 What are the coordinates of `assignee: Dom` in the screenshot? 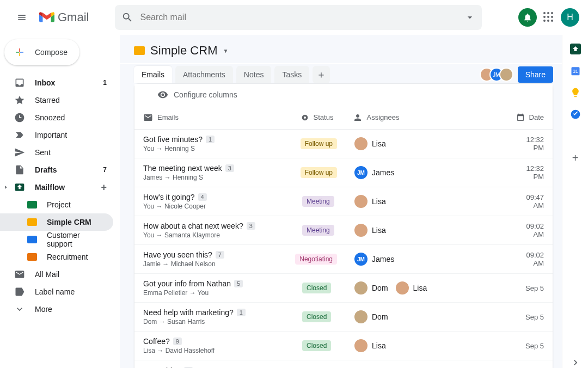 It's located at (371, 288).